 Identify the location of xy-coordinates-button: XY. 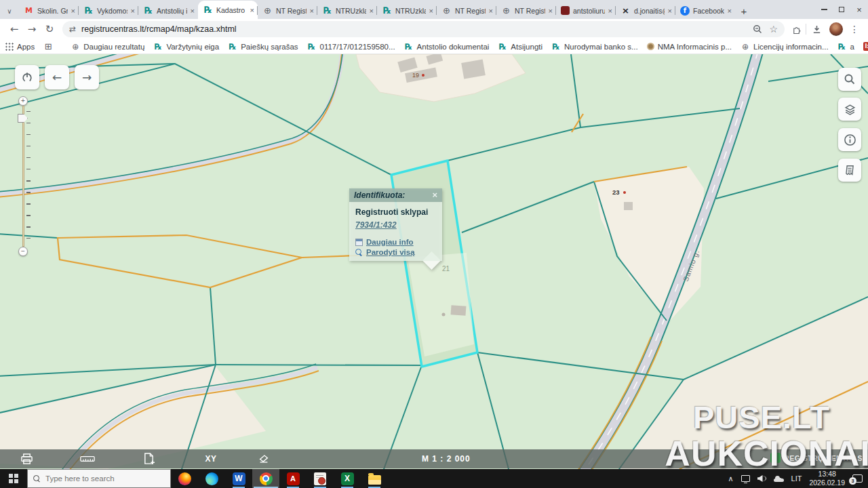
(211, 459).